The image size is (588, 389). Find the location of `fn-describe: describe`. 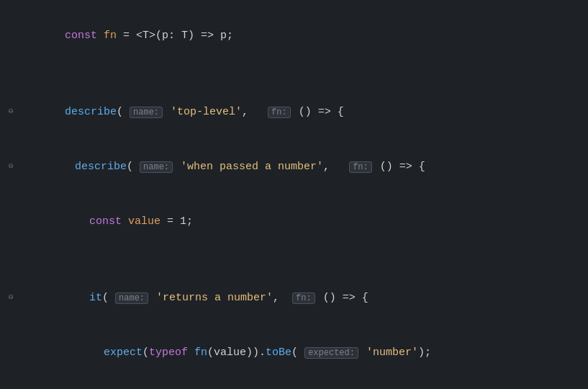

fn-describe: describe is located at coordinates (91, 112).